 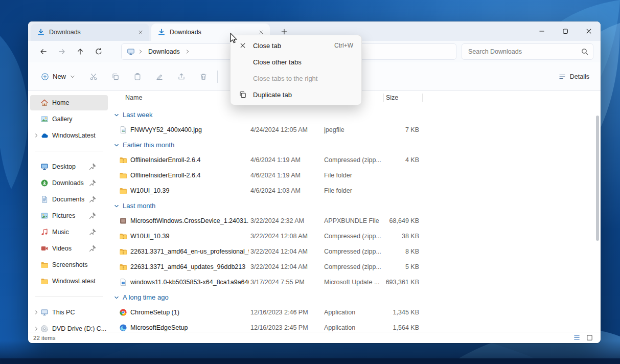 What do you see at coordinates (69, 216) in the screenshot?
I see `sidebar-item-pictures: Pictures` at bounding box center [69, 216].